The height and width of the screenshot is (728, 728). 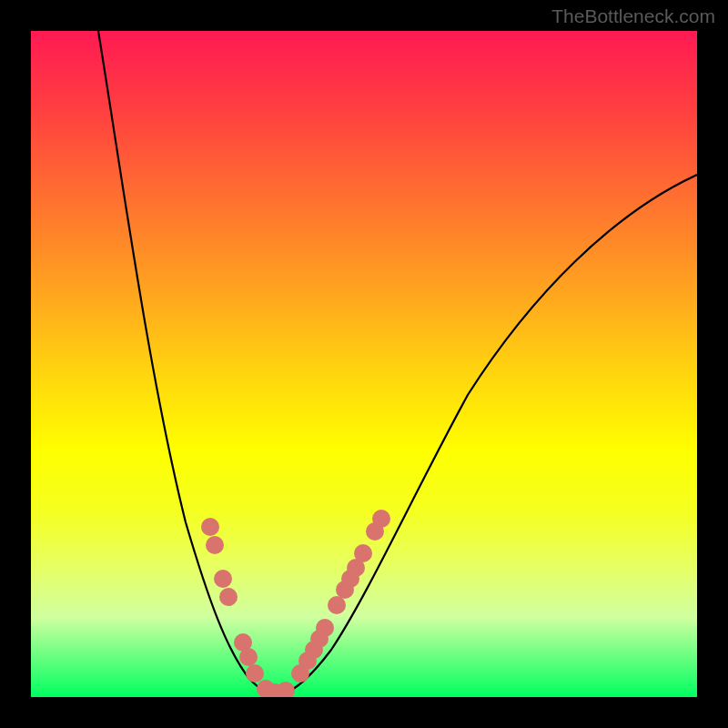 I want to click on data-dots, so click(x=296, y=603).